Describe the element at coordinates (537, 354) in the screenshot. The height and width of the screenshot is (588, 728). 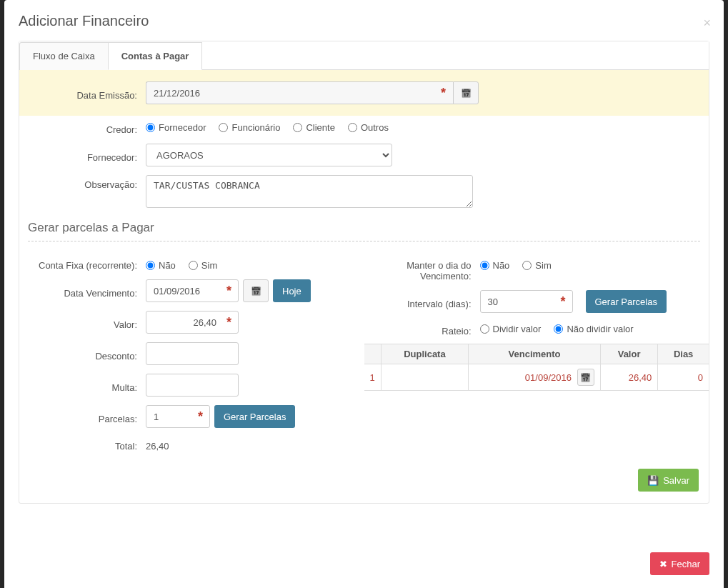
I see `table-header-row: Duplicata Vencimento Valor Dias` at that location.